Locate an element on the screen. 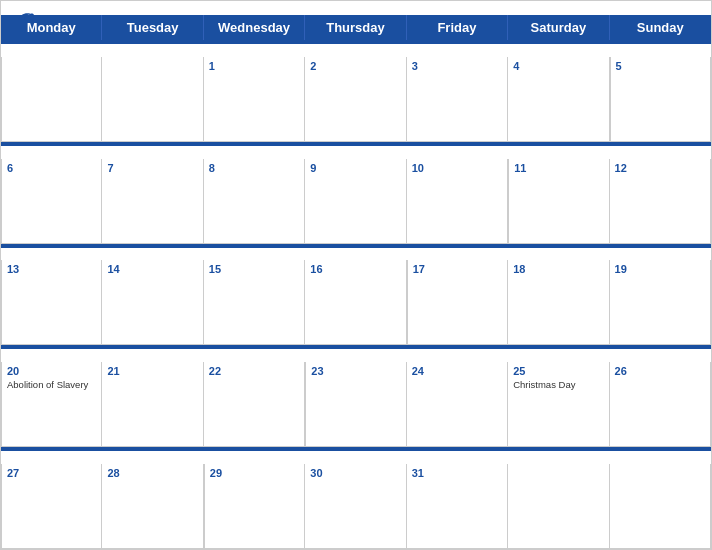 This screenshot has height=550, width=712. day-number: 15 is located at coordinates (254, 269).